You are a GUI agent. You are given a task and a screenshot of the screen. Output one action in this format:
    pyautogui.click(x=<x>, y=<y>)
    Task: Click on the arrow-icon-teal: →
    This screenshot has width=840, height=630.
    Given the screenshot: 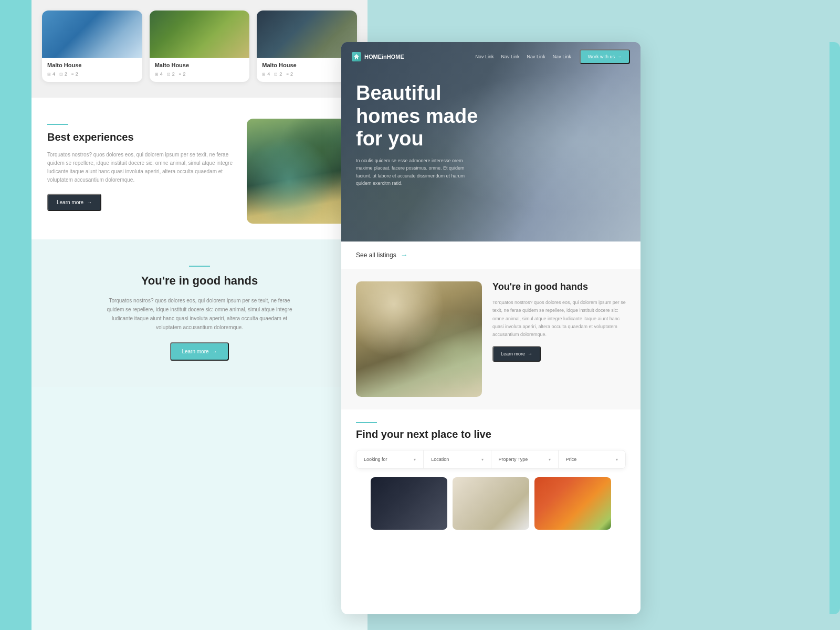 What is the action you would take?
    pyautogui.click(x=215, y=352)
    